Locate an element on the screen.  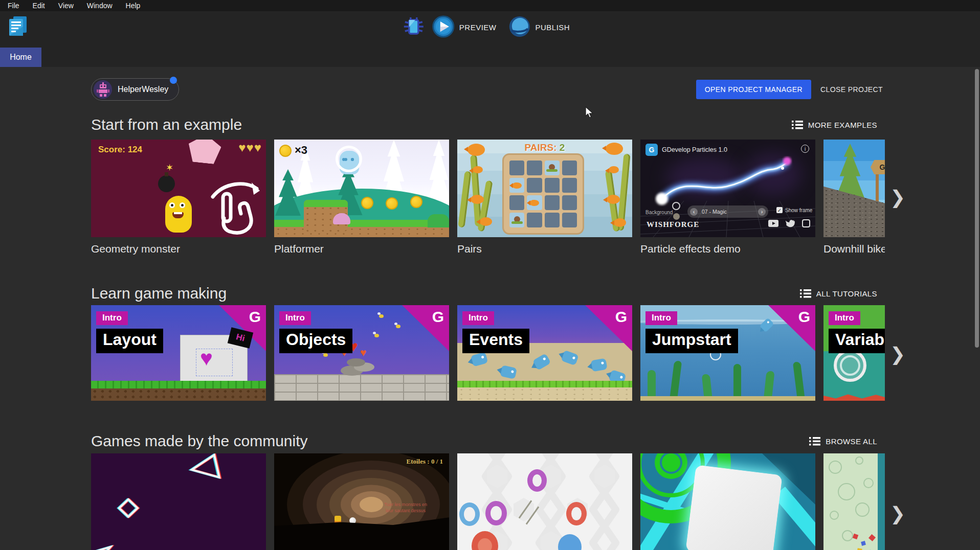
menu-window: Window is located at coordinates (100, 6).